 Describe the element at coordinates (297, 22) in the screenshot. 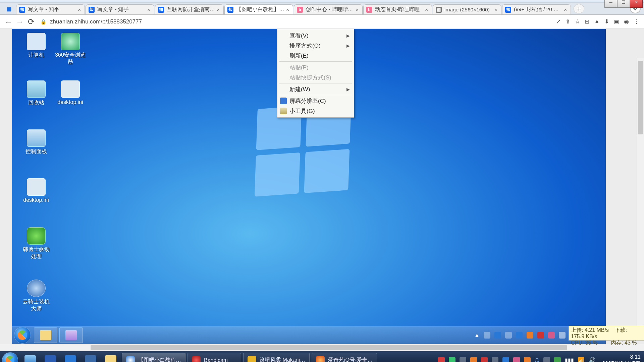

I see `url-input: 🔒 zhuanlan.zhihu.com/p/15883520777` at that location.